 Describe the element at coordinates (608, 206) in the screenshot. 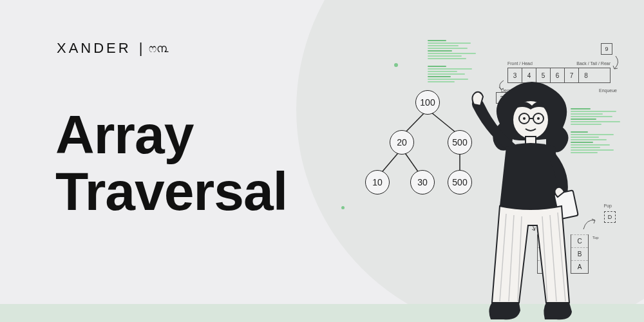

I see `stack-pop-label: Pop` at that location.